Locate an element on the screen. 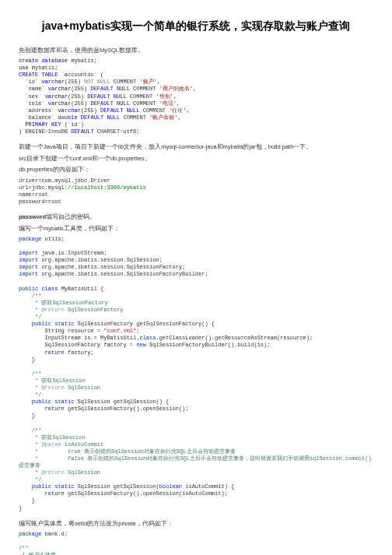 This screenshot has height=555, width=392. sql-text: ) ENGINE is located at coordinates (32, 132).